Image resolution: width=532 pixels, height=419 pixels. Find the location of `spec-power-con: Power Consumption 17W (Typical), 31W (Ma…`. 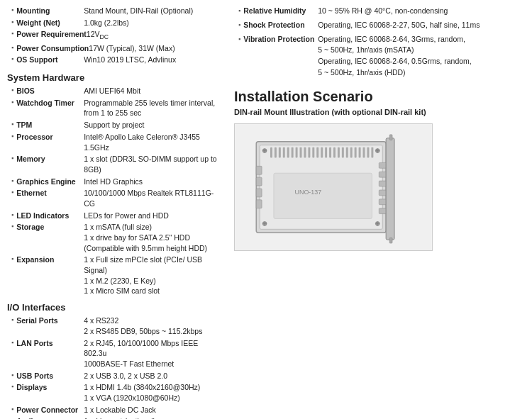

spec-power-con: Power Consumption 17W (Typical), 31W (Ma… is located at coordinates (113, 48).